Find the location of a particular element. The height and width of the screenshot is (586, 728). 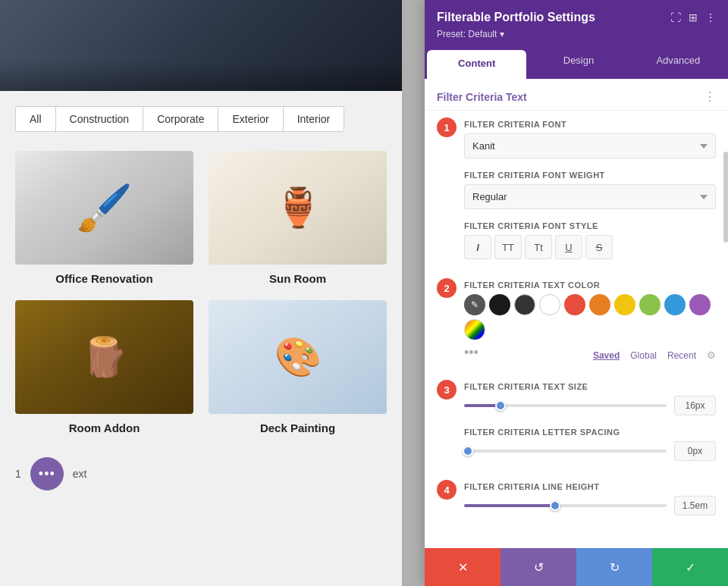

filter-tab-interior: Interior is located at coordinates (314, 119).